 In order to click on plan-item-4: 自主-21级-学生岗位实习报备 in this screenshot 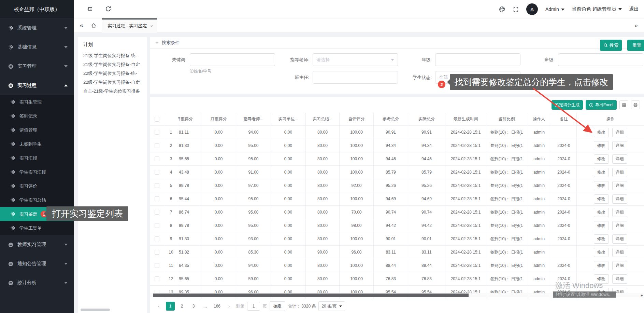, I will do `click(112, 91)`.